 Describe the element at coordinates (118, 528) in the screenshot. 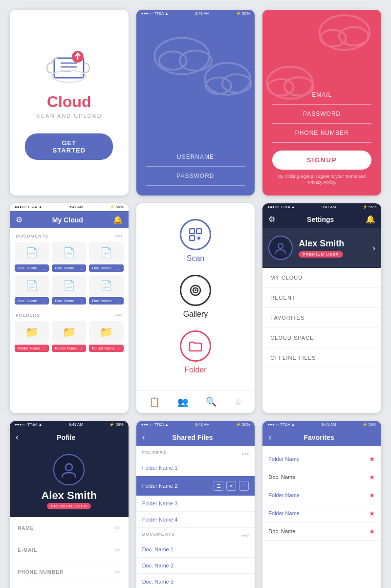

I see `name-edit-icon: ✏` at that location.